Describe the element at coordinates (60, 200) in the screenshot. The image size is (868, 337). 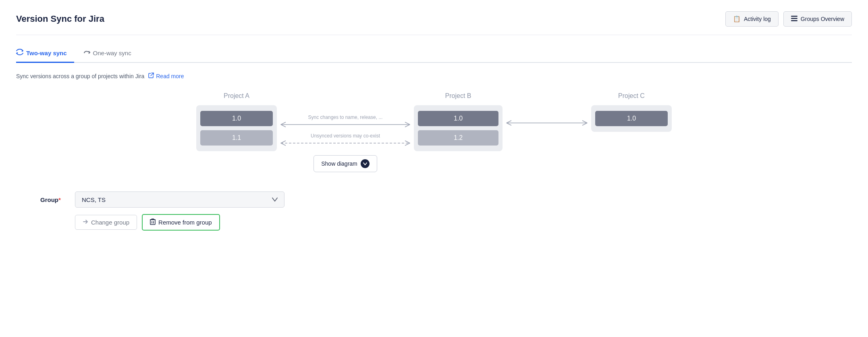
I see `required-indicator: *` at that location.